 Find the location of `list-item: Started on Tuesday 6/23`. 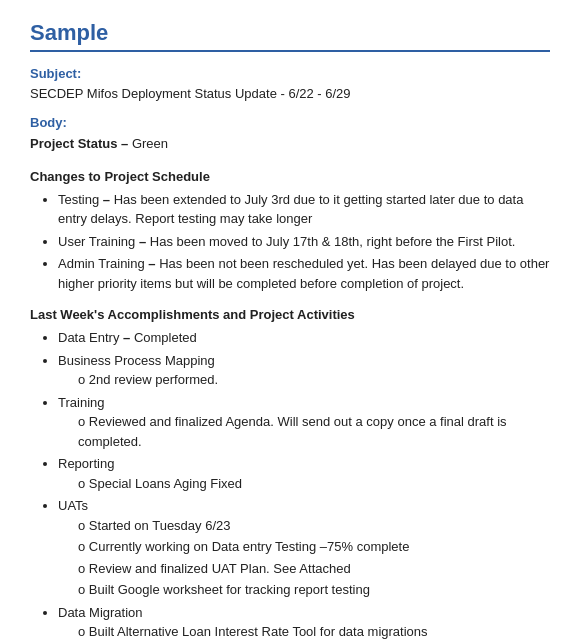

list-item: Started on Tuesday 6/23 is located at coordinates (314, 526).